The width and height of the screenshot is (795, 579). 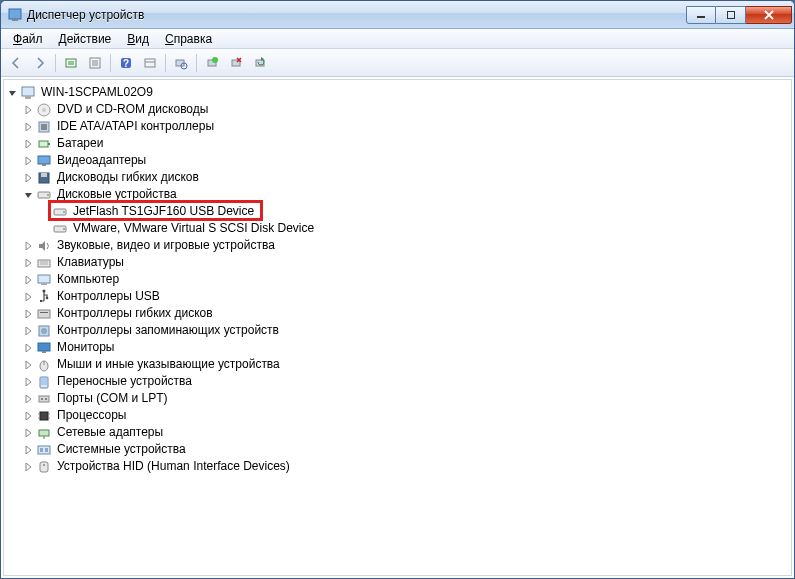 I want to click on update-button, so click(x=260, y=63).